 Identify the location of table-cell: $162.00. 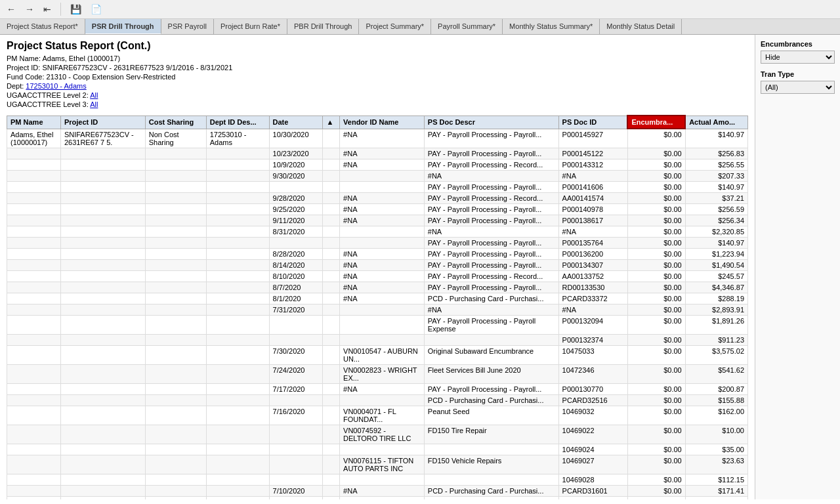
(717, 415).